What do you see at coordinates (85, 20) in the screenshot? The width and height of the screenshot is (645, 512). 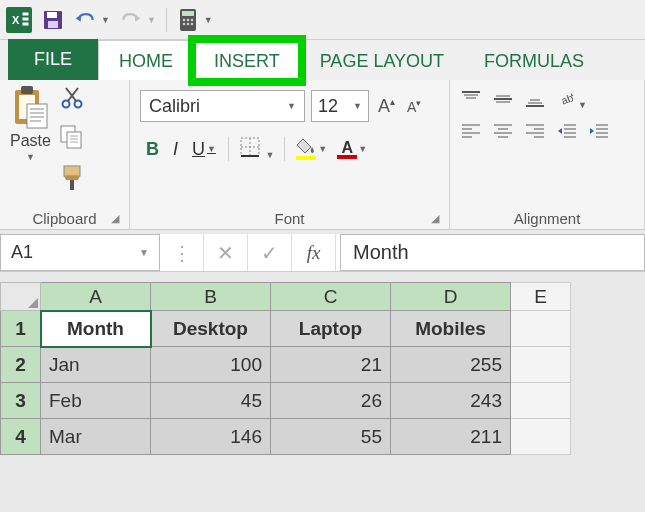 I see `undo-icon` at bounding box center [85, 20].